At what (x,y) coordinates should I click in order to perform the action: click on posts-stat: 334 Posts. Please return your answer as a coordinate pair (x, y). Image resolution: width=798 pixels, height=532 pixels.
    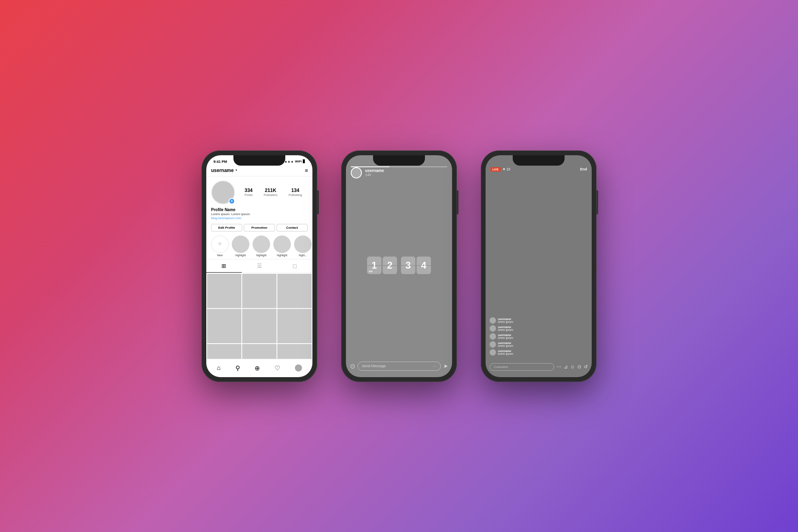
    Looking at the image, I should click on (249, 192).